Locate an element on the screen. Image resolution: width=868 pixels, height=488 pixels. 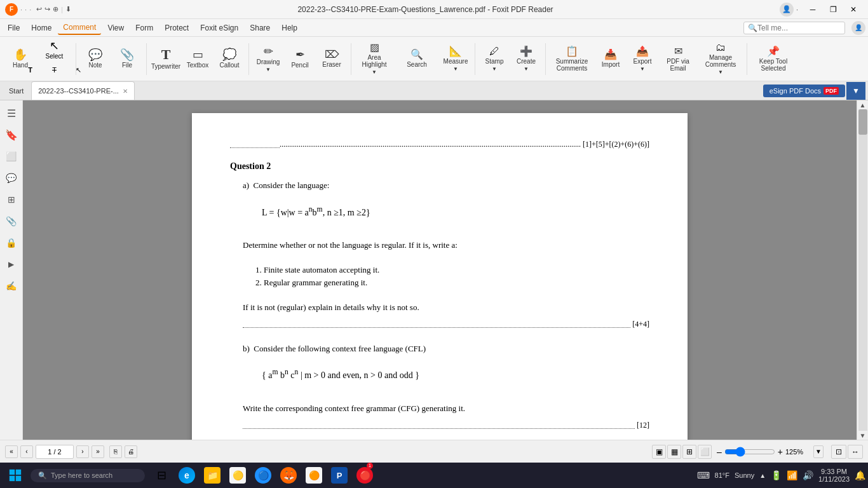
menu-form: Form is located at coordinates (144, 28).